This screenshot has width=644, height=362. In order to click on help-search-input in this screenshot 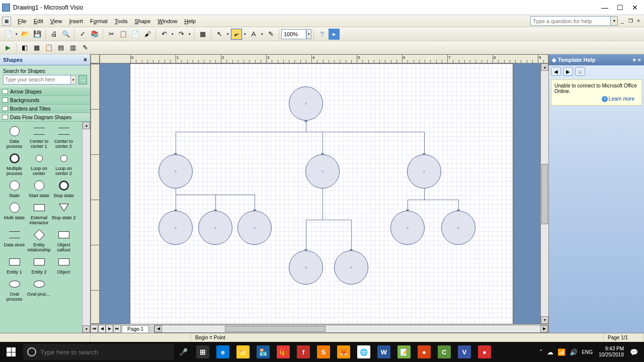, I will do `click(571, 21)`.